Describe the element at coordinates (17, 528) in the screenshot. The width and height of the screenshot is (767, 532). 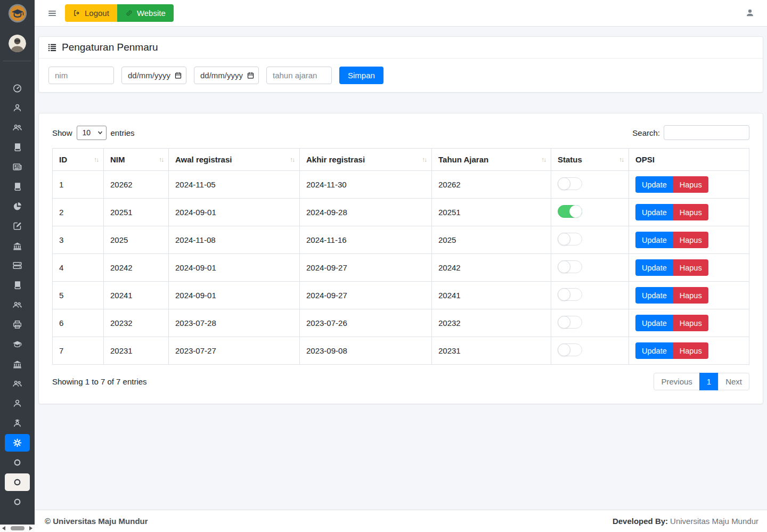
I see `sidebar-horizontal-scrollbar` at that location.